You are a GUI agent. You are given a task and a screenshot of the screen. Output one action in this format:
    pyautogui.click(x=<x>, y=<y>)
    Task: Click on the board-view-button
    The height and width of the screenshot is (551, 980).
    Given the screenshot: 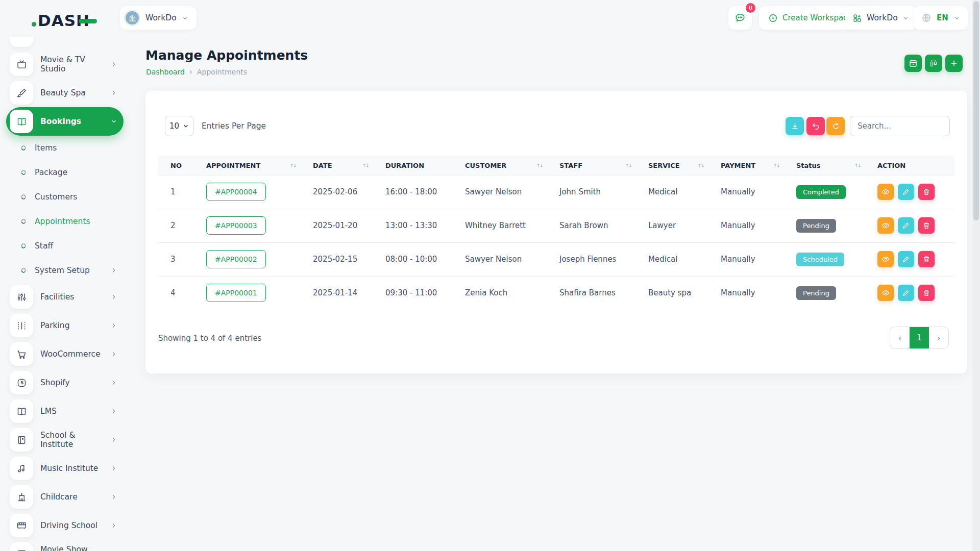 What is the action you would take?
    pyautogui.click(x=934, y=63)
    